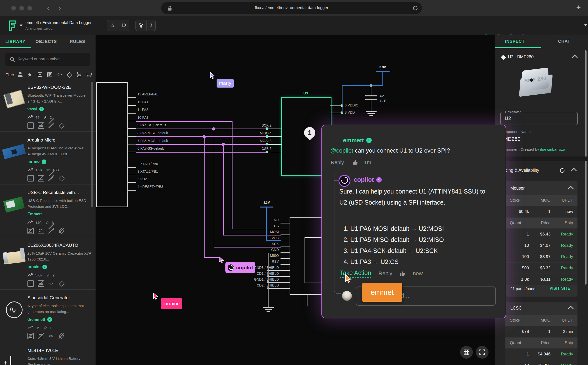 Image resolution: width=588 pixels, height=365 pixels. Describe the element at coordinates (32, 109) in the screenshot. I see `part-author: vasyl` at that location.